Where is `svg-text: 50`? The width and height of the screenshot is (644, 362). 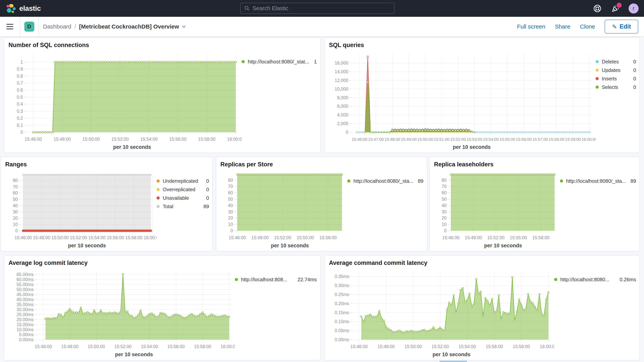
svg-text: 50 is located at coordinates (444, 199).